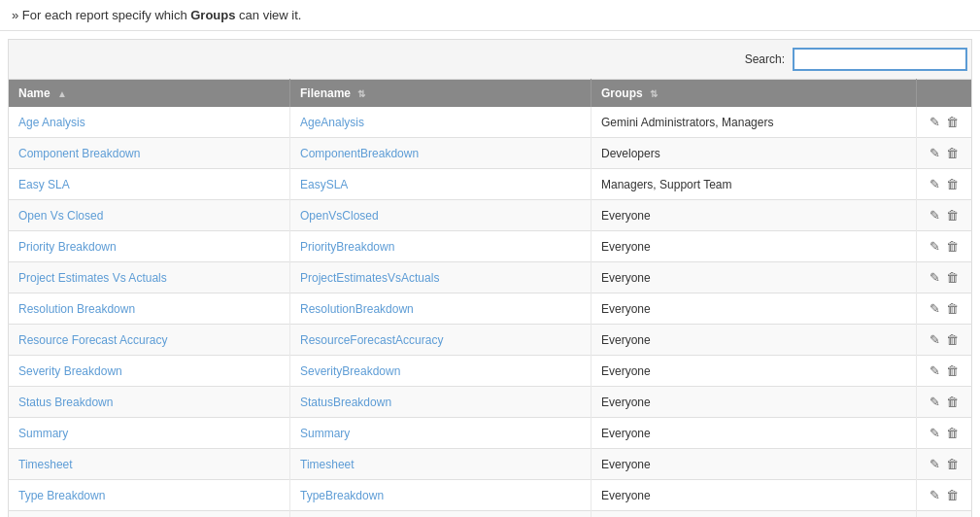 The height and width of the screenshot is (517, 980). I want to click on row-filename: ProjectEstimatesVsActuals, so click(441, 278).